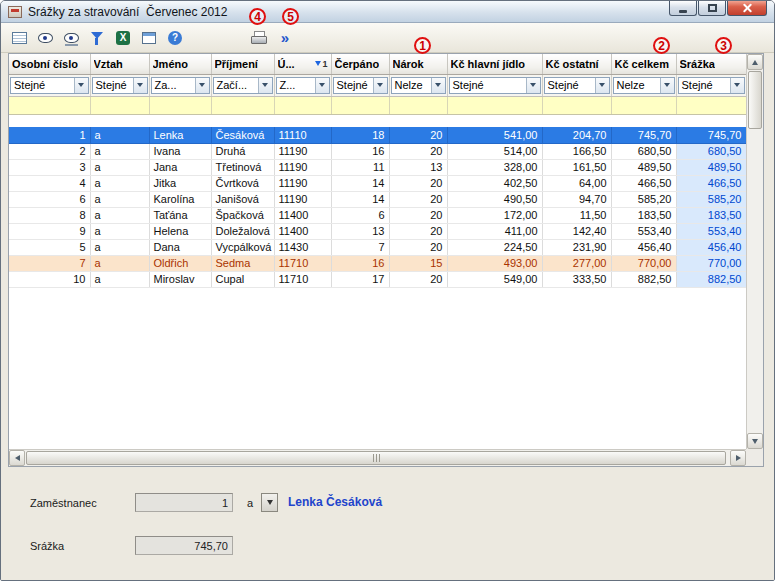  Describe the element at coordinates (576, 279) in the screenshot. I see `grid-cell: 333,50` at that location.